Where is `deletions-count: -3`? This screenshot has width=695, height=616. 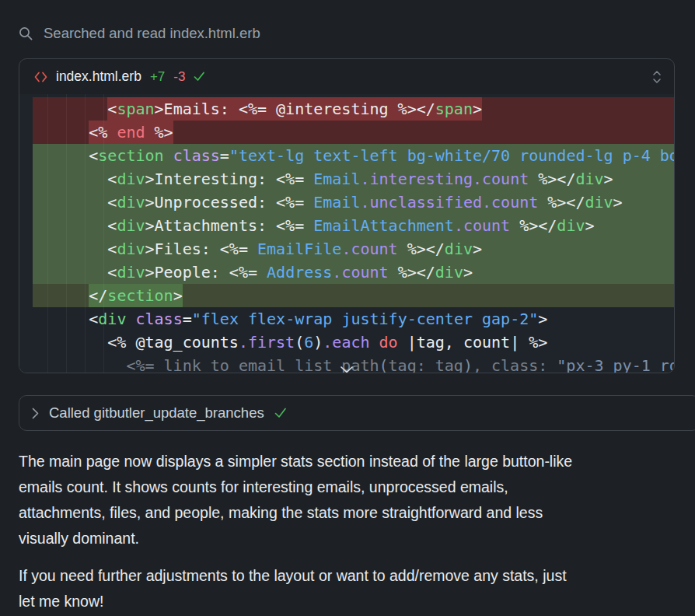
deletions-count: -3 is located at coordinates (179, 77).